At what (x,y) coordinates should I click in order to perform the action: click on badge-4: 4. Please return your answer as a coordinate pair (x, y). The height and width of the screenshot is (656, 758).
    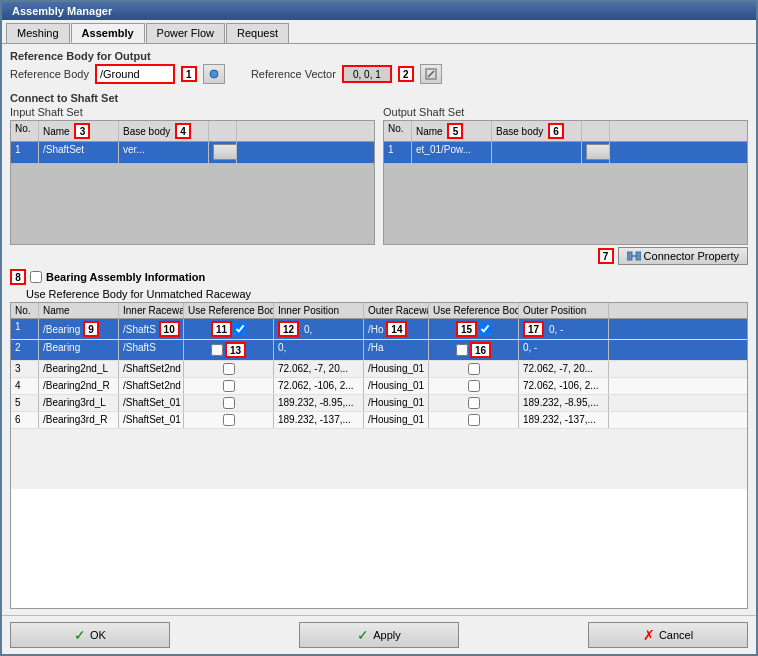
    Looking at the image, I should click on (183, 131).